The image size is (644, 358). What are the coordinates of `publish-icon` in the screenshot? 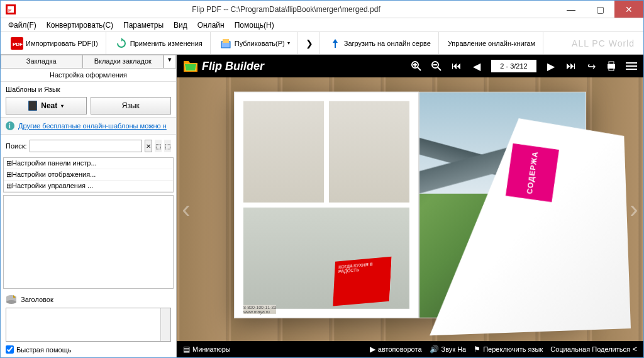 It's located at (226, 43).